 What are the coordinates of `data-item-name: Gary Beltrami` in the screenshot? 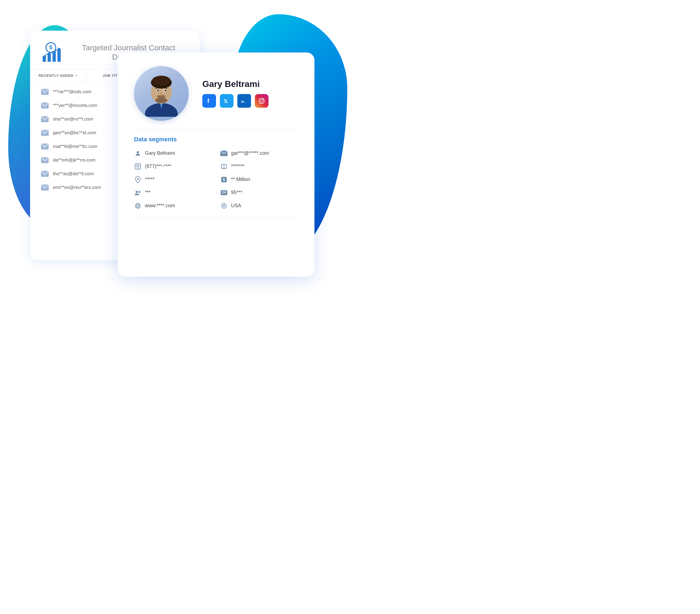 It's located at (173, 153).